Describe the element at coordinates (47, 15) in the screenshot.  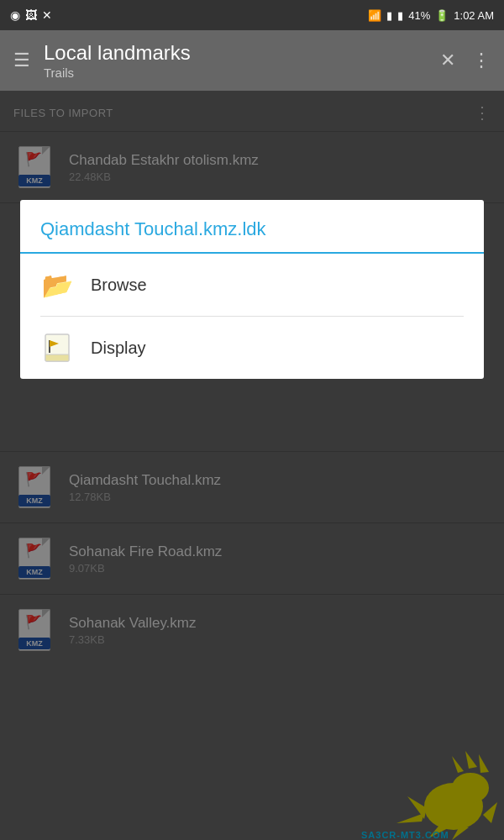
I see `shield-icon: ✕` at that location.